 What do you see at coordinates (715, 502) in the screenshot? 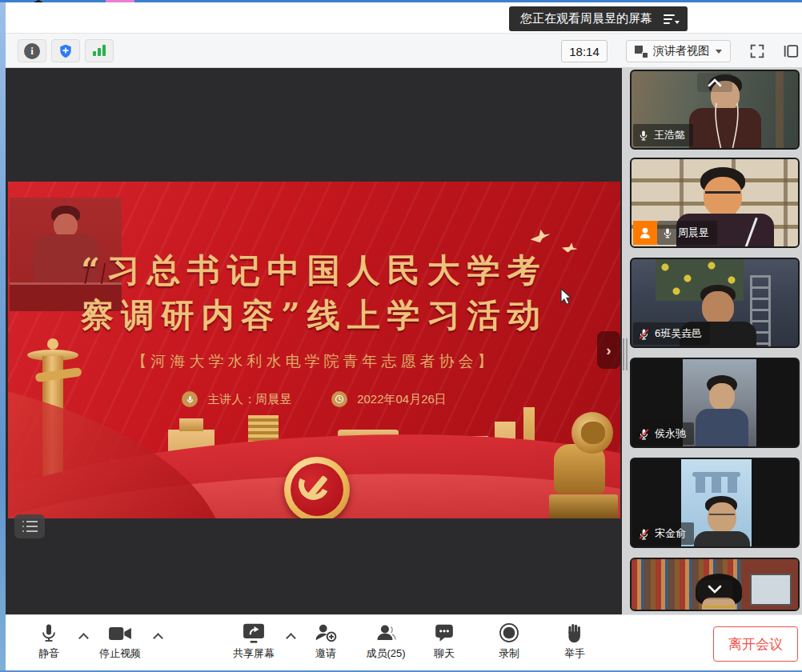
I see `participant-tile: 宋金俞` at bounding box center [715, 502].